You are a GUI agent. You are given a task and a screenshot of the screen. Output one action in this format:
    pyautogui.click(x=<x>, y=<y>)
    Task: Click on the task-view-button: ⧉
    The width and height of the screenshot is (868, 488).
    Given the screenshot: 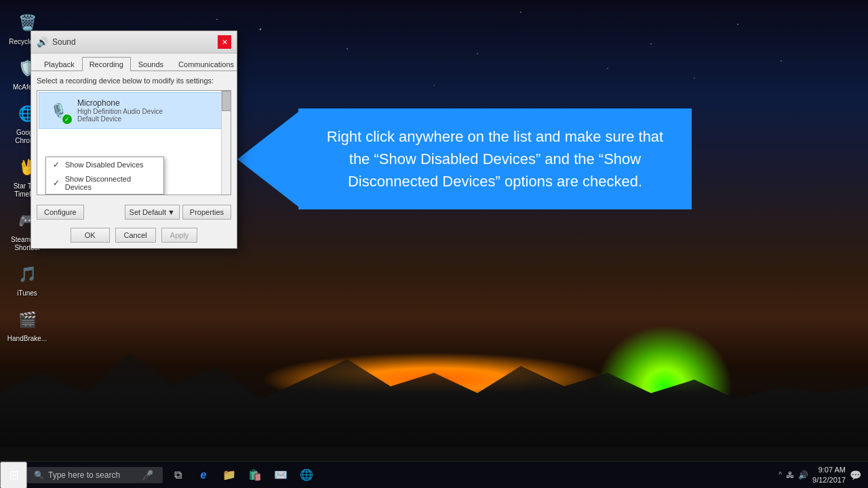 What is the action you would take?
    pyautogui.click(x=178, y=475)
    